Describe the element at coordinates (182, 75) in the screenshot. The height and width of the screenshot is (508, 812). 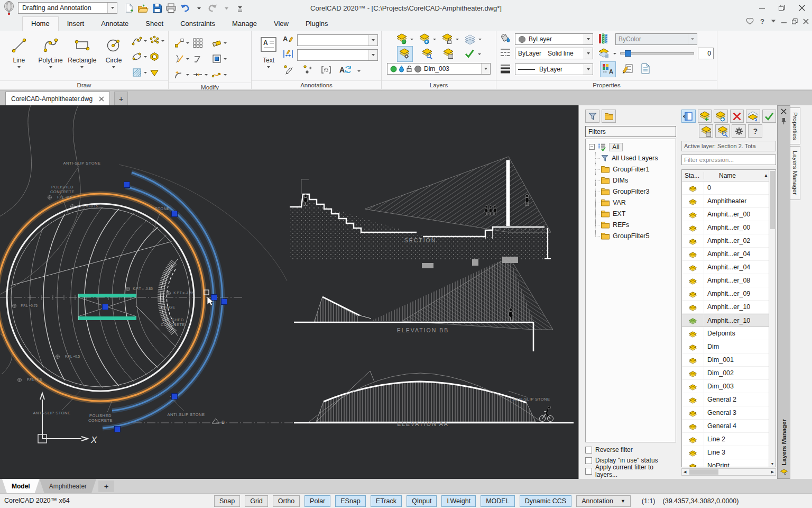
I see `fillet-button` at that location.